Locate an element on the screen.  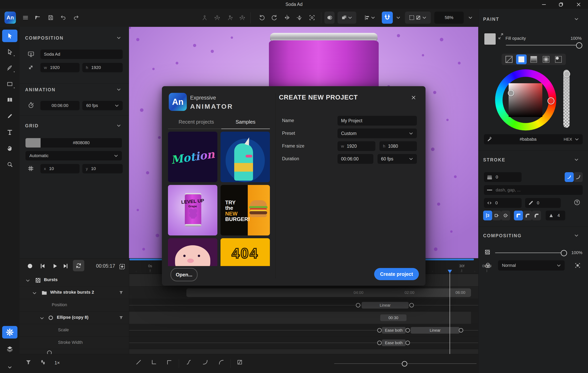
saturation-value-box is located at coordinates (525, 100).